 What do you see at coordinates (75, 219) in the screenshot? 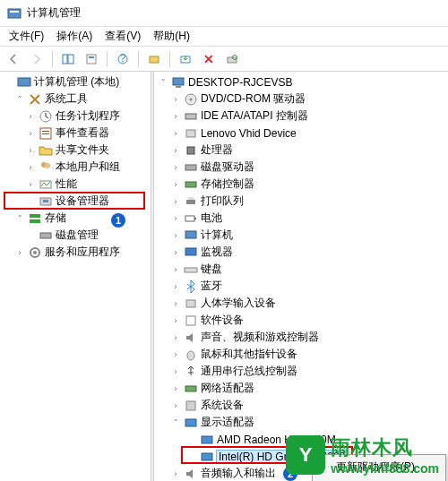
I see `tree-storage: ˅ 存储` at bounding box center [75, 219].